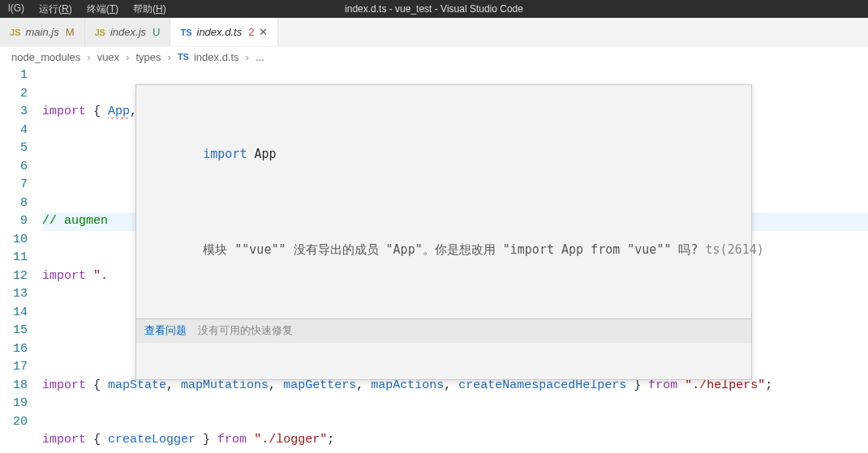 This screenshot has width=868, height=453. I want to click on tab-label: index.d.ts, so click(220, 32).